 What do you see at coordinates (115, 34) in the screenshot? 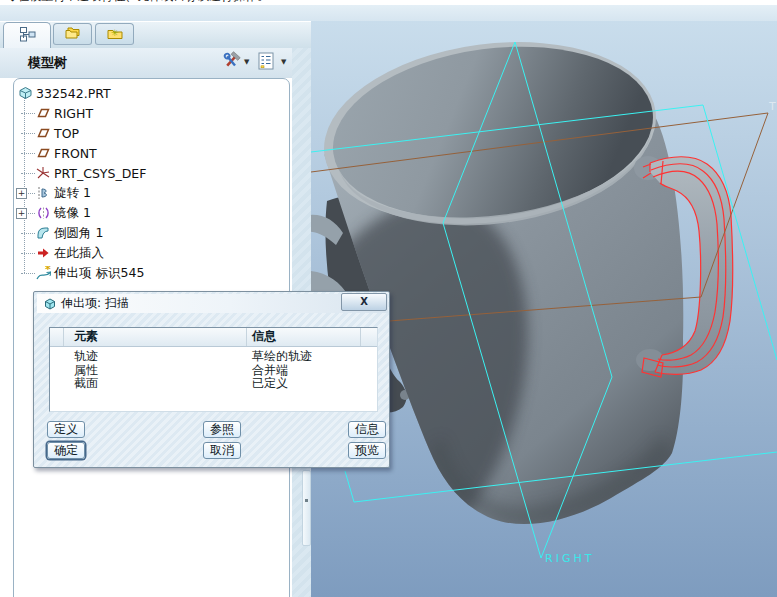
I see `folder-star-tab-icon: ✳` at bounding box center [115, 34].